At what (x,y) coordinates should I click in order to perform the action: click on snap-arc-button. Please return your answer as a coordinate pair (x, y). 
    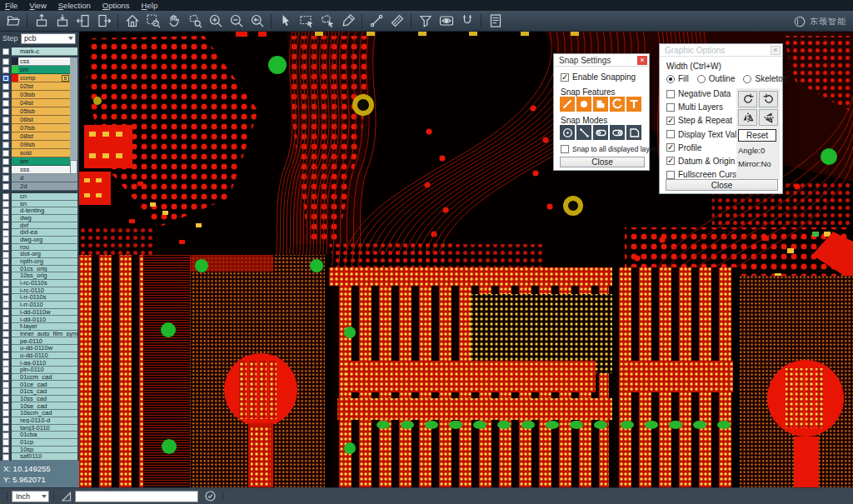
    Looking at the image, I should click on (617, 104).